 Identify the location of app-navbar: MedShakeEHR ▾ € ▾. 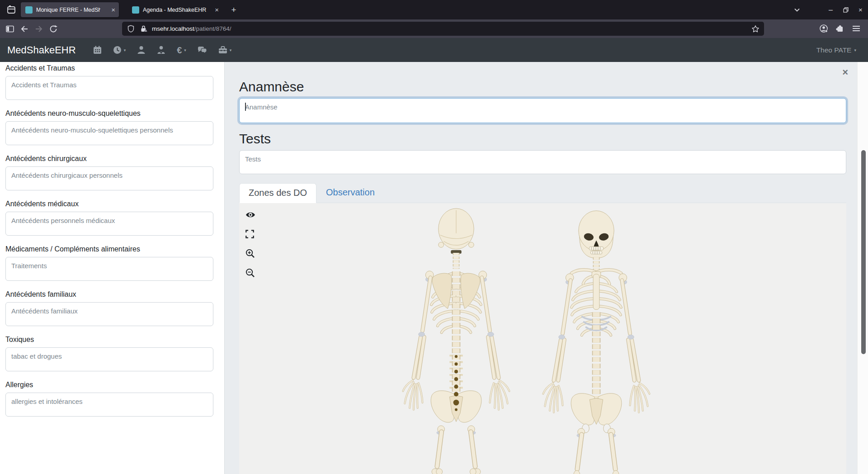
(434, 50).